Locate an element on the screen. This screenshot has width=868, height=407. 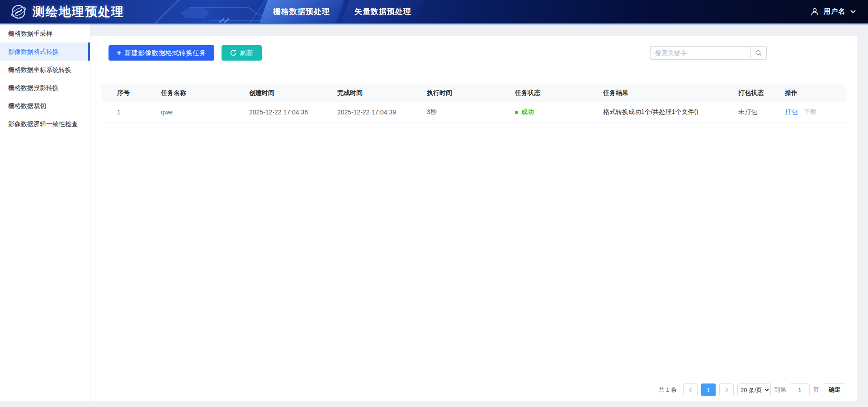
sidebar-item-image-format-convert: 影像数据格式转换 is located at coordinates (45, 52).